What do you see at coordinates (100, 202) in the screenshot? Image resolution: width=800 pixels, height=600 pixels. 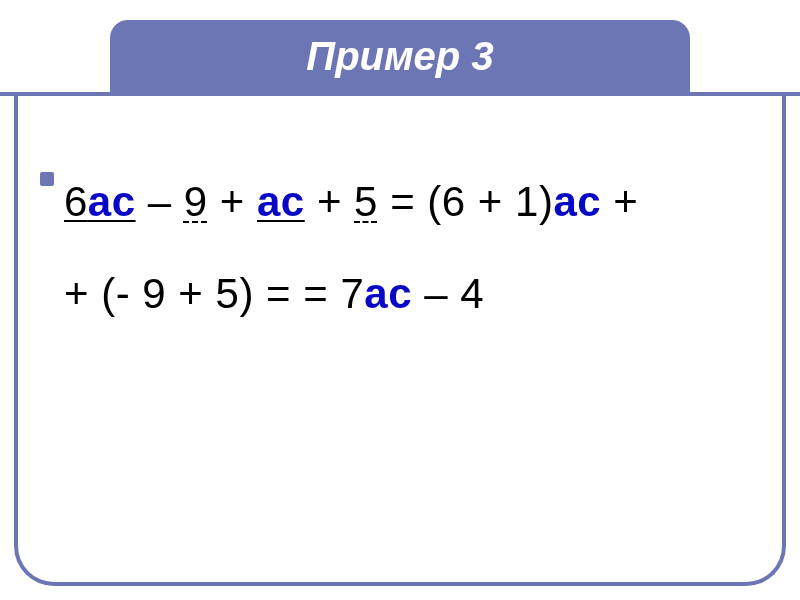 I see `term-6ac: 6ас` at bounding box center [100, 202].